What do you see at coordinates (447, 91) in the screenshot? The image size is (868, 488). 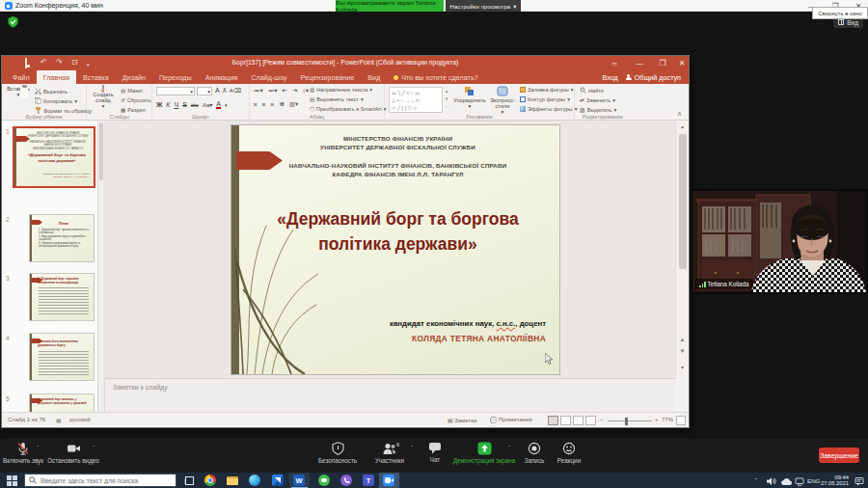 I see `shapes-scroll-up: ▴` at bounding box center [447, 91].